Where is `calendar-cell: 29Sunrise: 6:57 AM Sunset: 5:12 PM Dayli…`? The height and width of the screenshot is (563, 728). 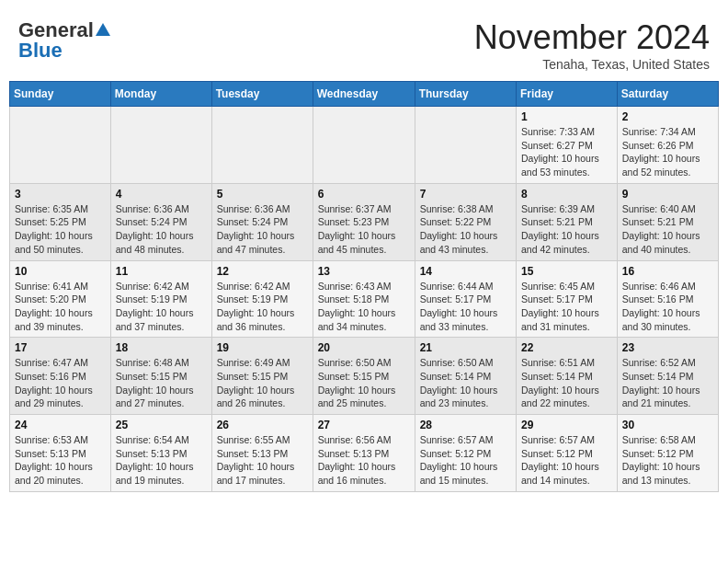
calendar-cell: 29Sunrise: 6:57 AM Sunset: 5:12 PM Dayli… is located at coordinates (567, 454).